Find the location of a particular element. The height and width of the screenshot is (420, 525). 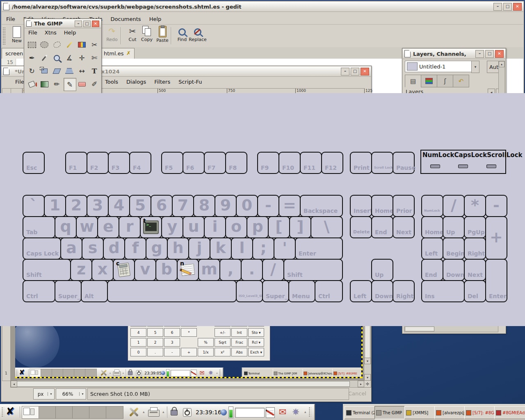

key-k: k is located at coordinates (221, 249).